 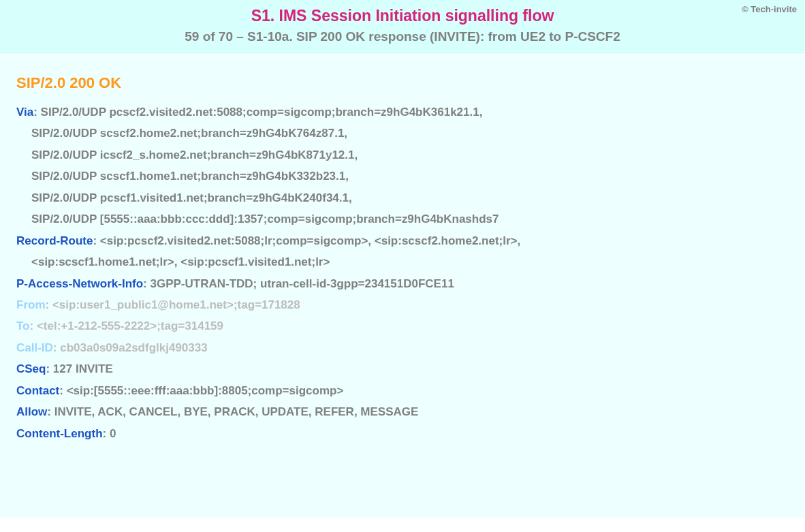 I want to click on sip-header-content-length: Content-Length: 0, so click(x=402, y=433).